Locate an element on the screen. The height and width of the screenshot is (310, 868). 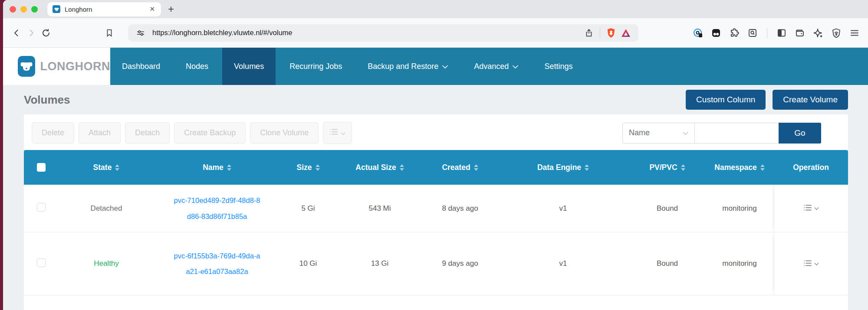
search-group: Name Go is located at coordinates (722, 133).